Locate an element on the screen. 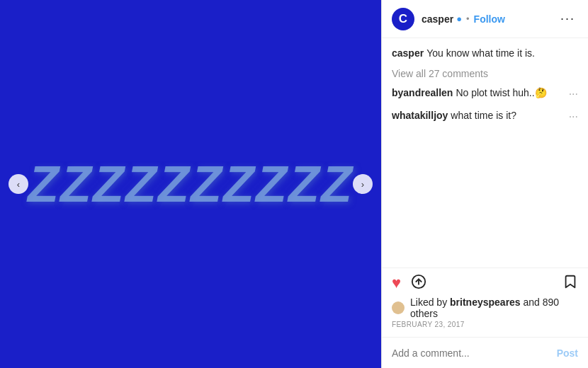  avatar: C is located at coordinates (403, 19).